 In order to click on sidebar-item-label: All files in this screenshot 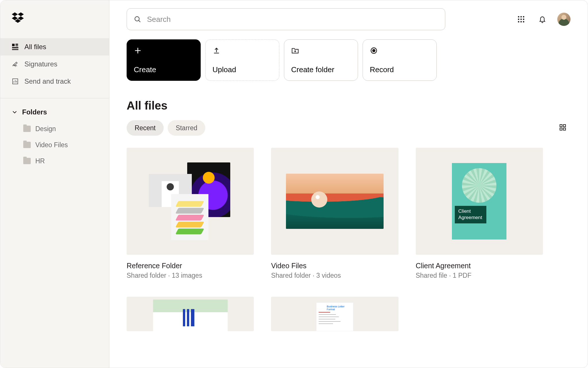, I will do `click(35, 47)`.